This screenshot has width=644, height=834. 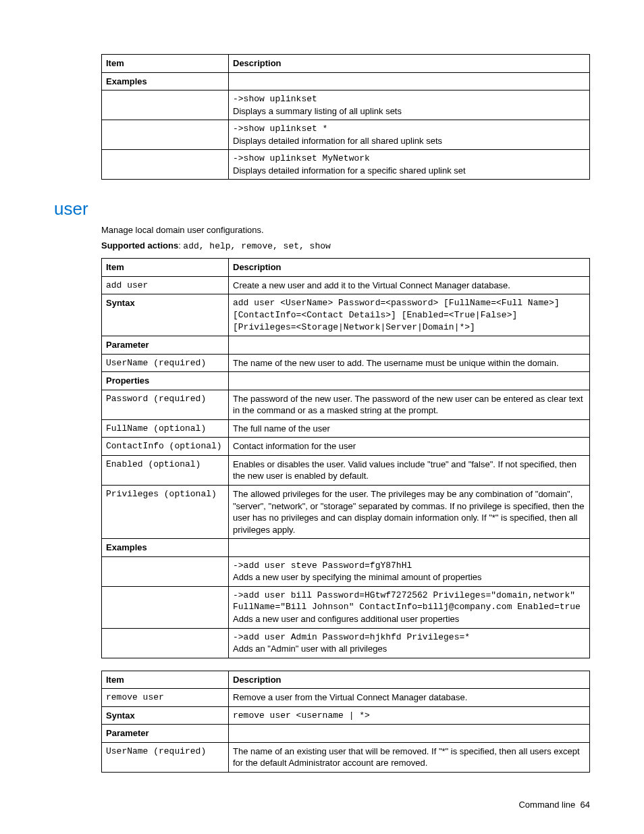 What do you see at coordinates (346, 135) in the screenshot?
I see `table-row: ->show uplinkset *Displays detailed info…` at bounding box center [346, 135].